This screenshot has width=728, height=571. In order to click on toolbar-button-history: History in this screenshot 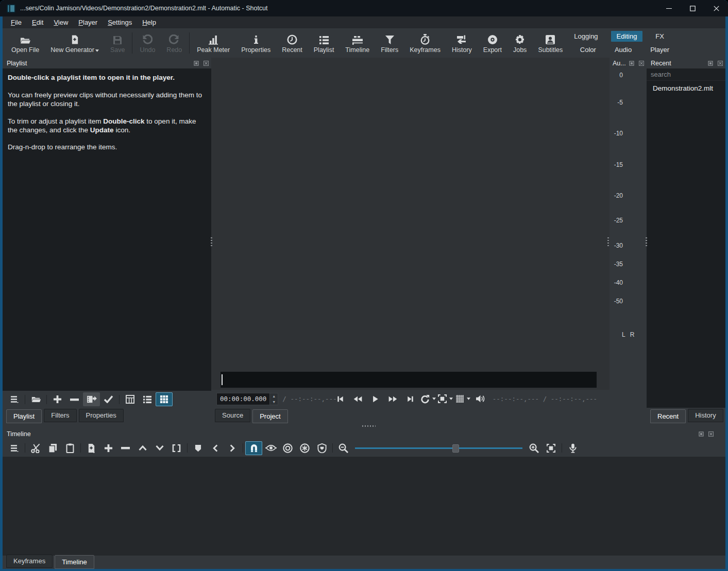, I will do `click(462, 43)`.